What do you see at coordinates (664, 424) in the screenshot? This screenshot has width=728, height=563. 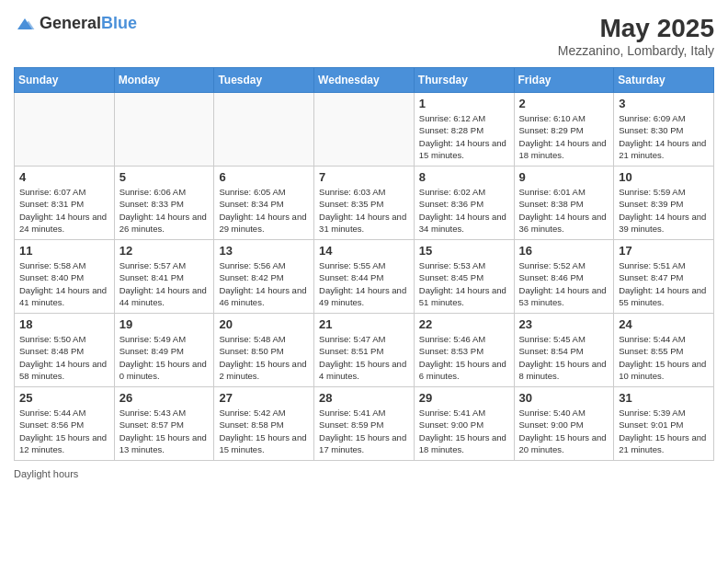 I see `calendar-cell: 31Sunrise: 5:39 AM Sunset: 9:01 PM Dayli…` at bounding box center [664, 424].